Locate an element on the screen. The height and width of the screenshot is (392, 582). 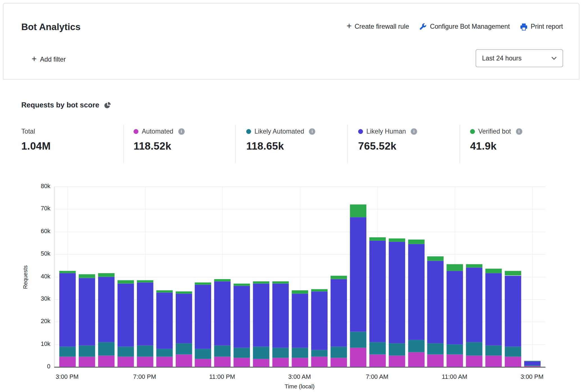
pie-chart-icon is located at coordinates (107, 105).